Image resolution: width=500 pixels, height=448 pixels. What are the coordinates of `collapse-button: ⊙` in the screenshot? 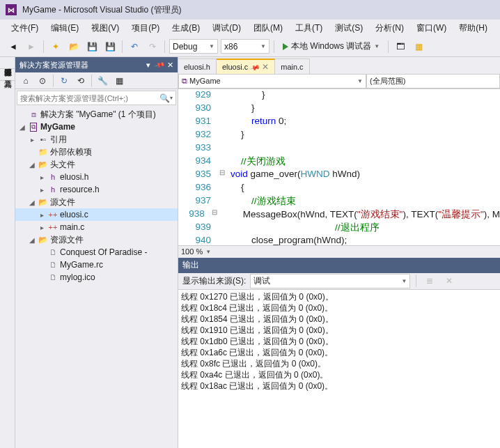 It's located at (42, 81).